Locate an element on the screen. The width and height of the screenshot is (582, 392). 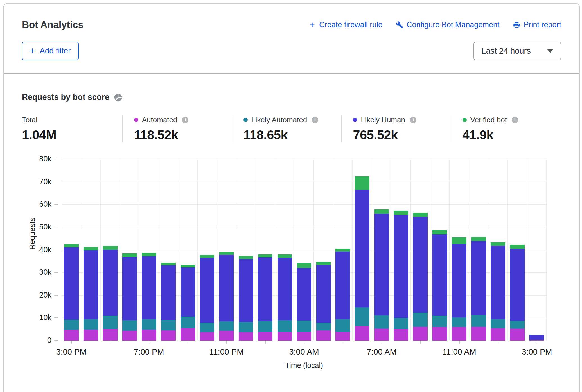
stacked-bar-4:00 AM is located at coordinates (324, 250).